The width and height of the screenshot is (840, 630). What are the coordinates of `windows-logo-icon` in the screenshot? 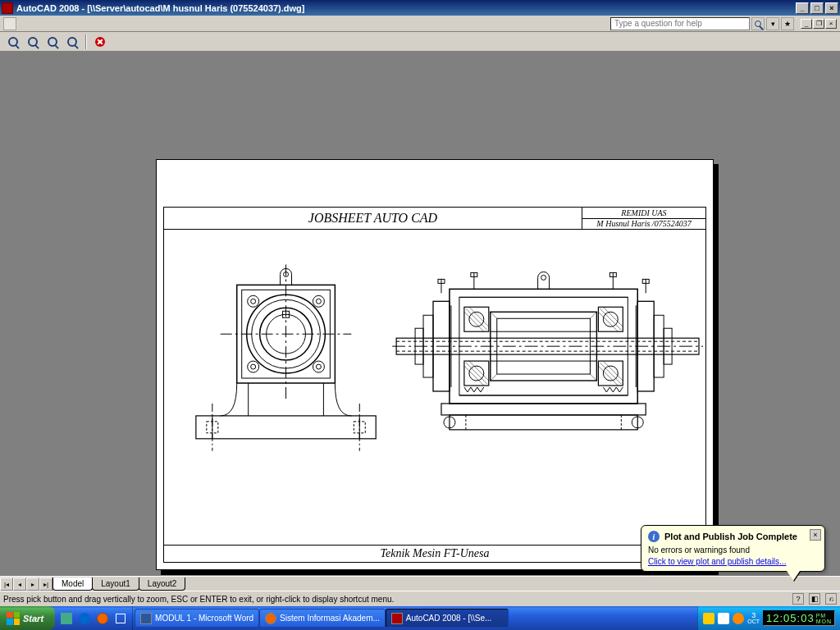 It's located at (13, 619).